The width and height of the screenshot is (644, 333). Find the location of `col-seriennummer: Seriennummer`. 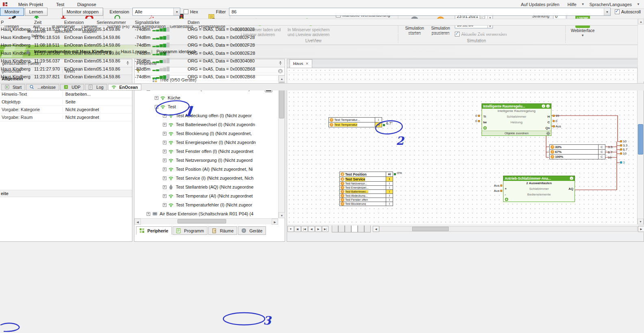

col-seriennummer: Seriennummer is located at coordinates (116, 22).